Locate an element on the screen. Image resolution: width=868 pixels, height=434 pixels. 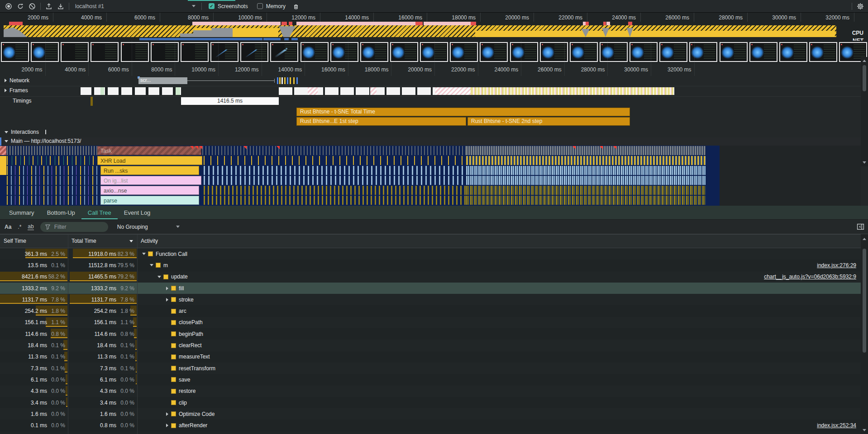
timing-bar-total: Rust Bhtsne - t-SNE Total Time is located at coordinates (463, 112).